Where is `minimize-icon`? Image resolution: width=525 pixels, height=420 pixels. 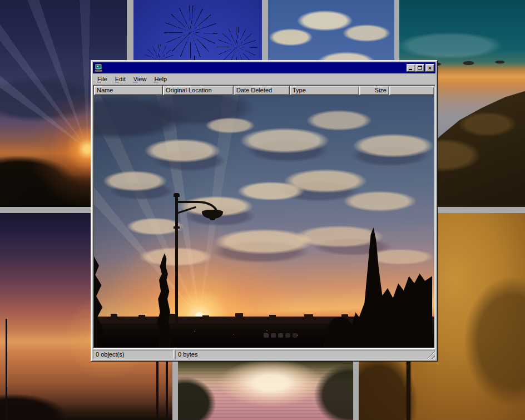
minimize-icon is located at coordinates (410, 70).